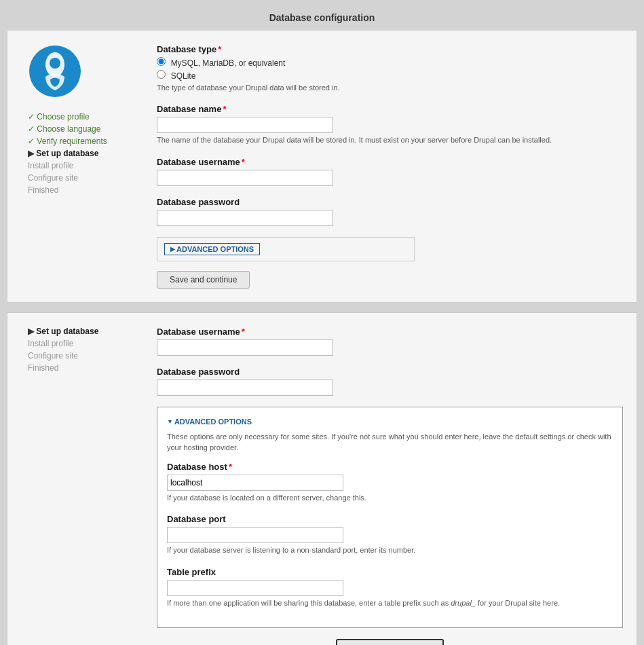 The width and height of the screenshot is (644, 645). Describe the element at coordinates (387, 109) in the screenshot. I see `db-name-label: Database name*` at that location.